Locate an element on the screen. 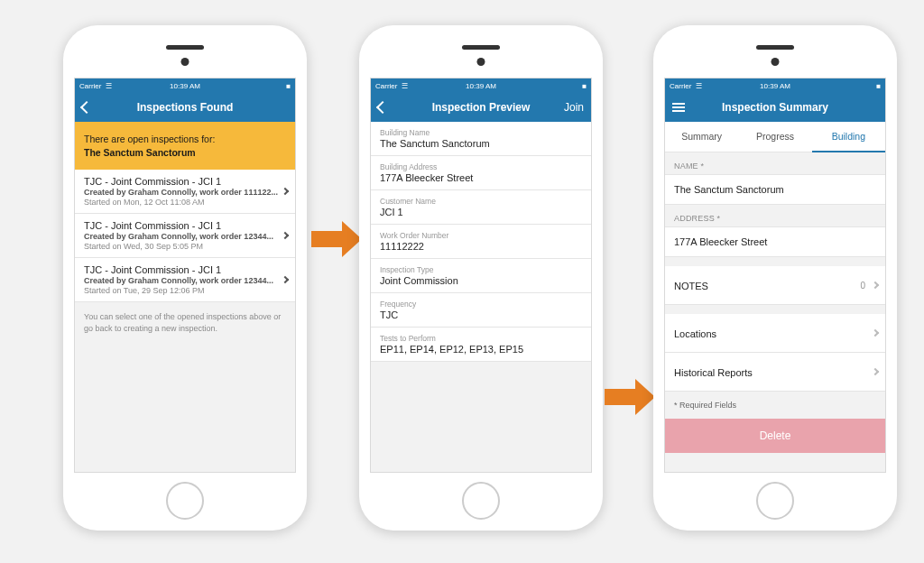  nav-title: Inspections Found is located at coordinates (186, 107).